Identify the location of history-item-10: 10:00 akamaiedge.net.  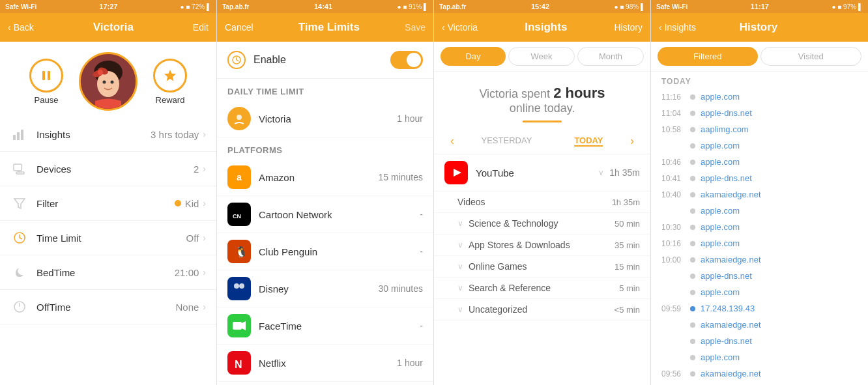
(760, 259).